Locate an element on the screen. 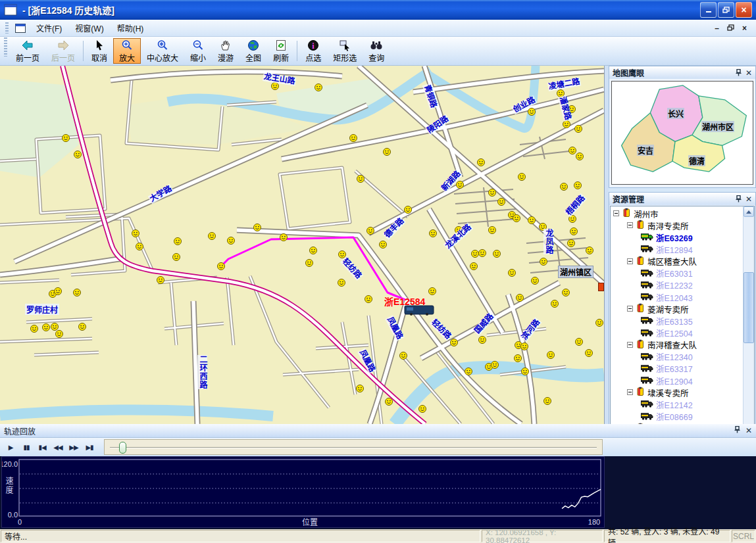  scrollbar-thumb is located at coordinates (749, 308).